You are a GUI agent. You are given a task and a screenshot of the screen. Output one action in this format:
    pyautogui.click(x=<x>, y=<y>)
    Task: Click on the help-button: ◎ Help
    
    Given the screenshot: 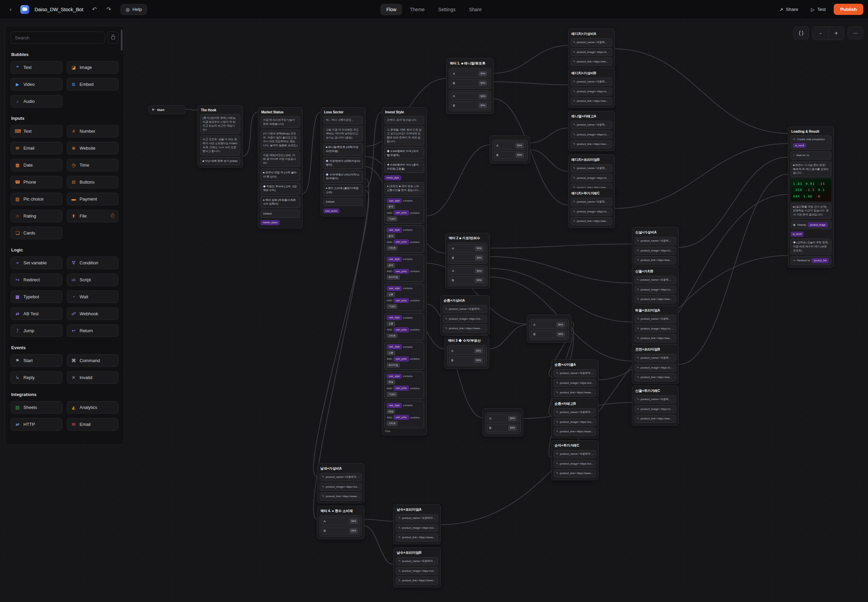 What is the action you would take?
    pyautogui.click(x=133, y=10)
    